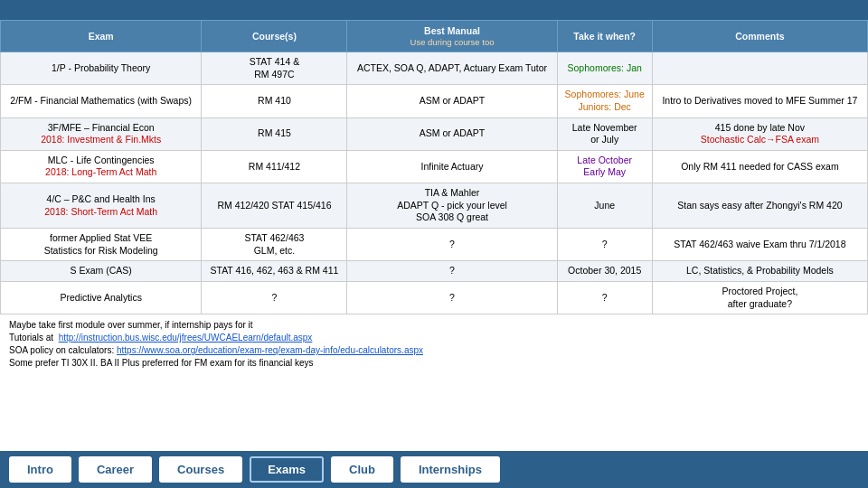 The width and height of the screenshot is (868, 488). What do you see at coordinates (604, 134) in the screenshot?
I see `cell-when: Late Novemberor July` at bounding box center [604, 134].